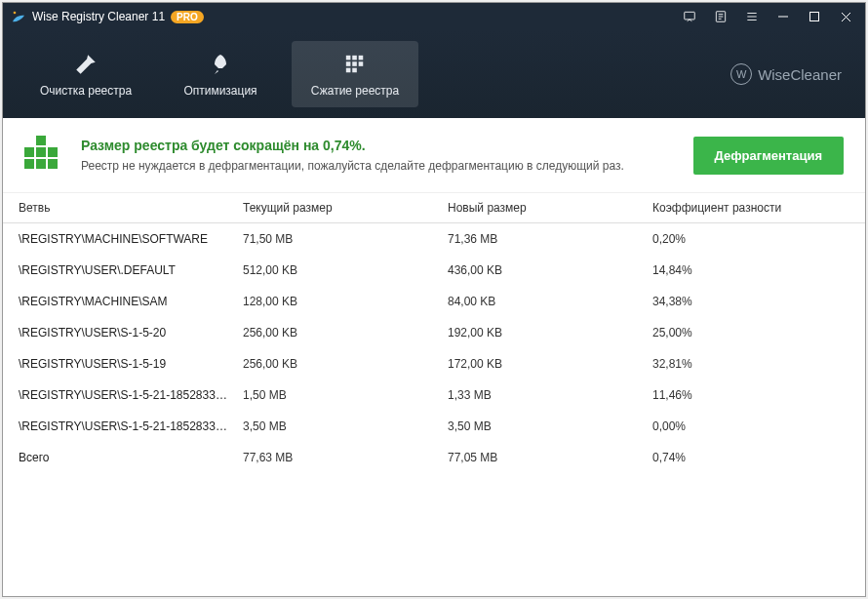 This screenshot has height=599, width=868. Describe the element at coordinates (846, 17) in the screenshot. I see `close-button` at that location.